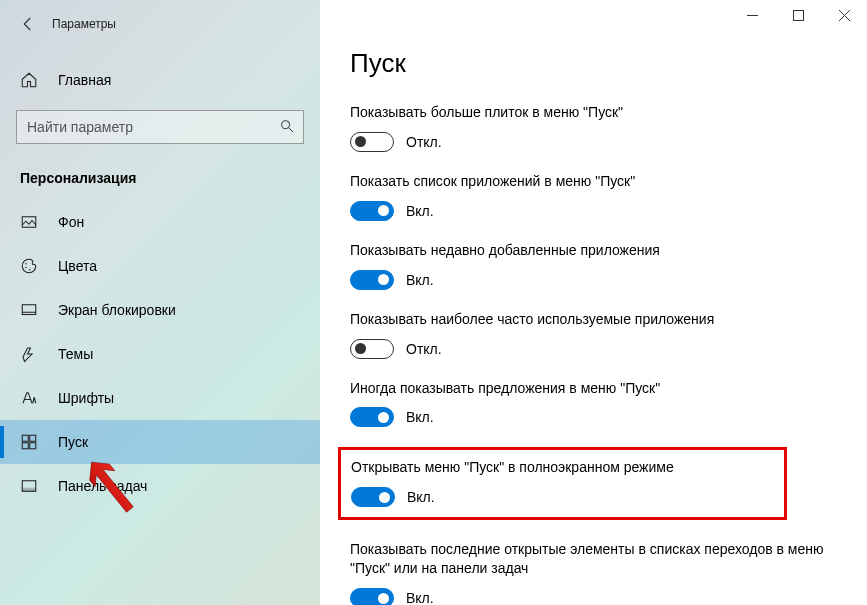  What do you see at coordinates (160, 266) in the screenshot?
I see `sidebar-item-colors: Цвета` at bounding box center [160, 266].